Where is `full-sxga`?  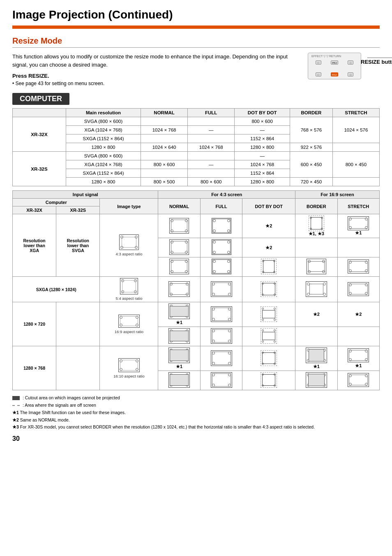
full-sxga is located at coordinates (211, 139).